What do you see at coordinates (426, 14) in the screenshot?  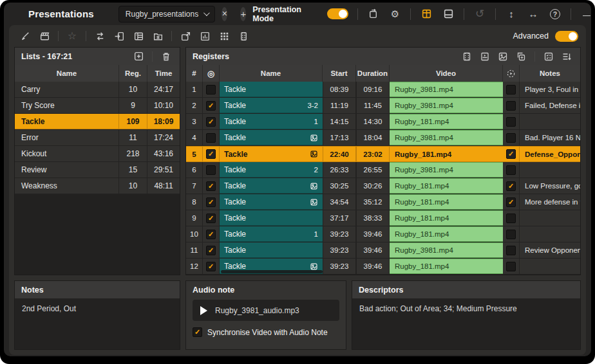 I see `layout-columns-icon` at bounding box center [426, 14].